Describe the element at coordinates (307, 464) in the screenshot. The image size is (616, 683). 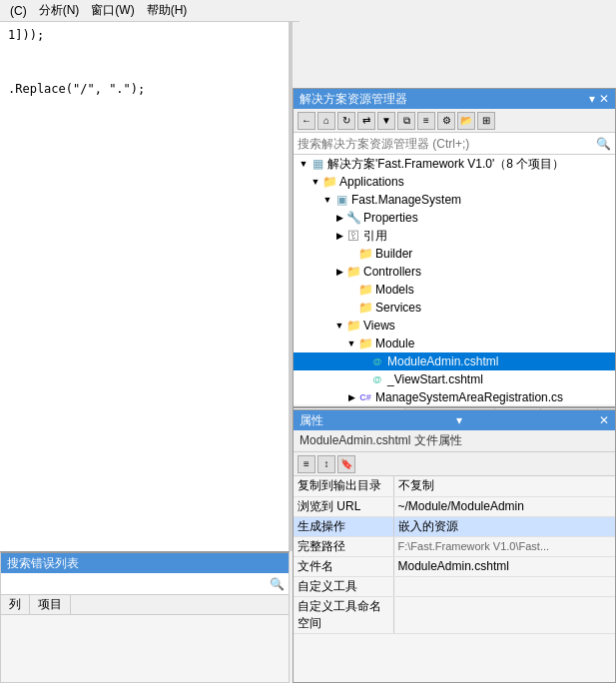
I see `prop-btn-1: ≡` at that location.